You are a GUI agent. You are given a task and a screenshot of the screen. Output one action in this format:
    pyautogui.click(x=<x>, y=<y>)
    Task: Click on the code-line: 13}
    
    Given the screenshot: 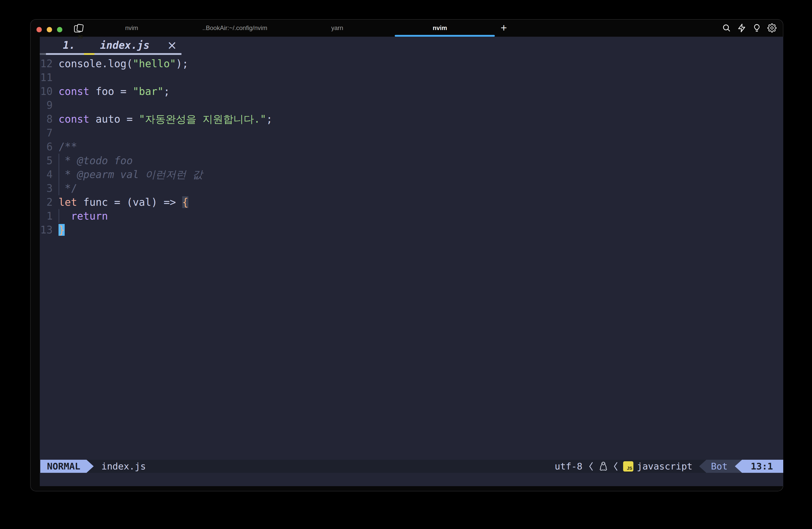 What is the action you would take?
    pyautogui.click(x=411, y=230)
    